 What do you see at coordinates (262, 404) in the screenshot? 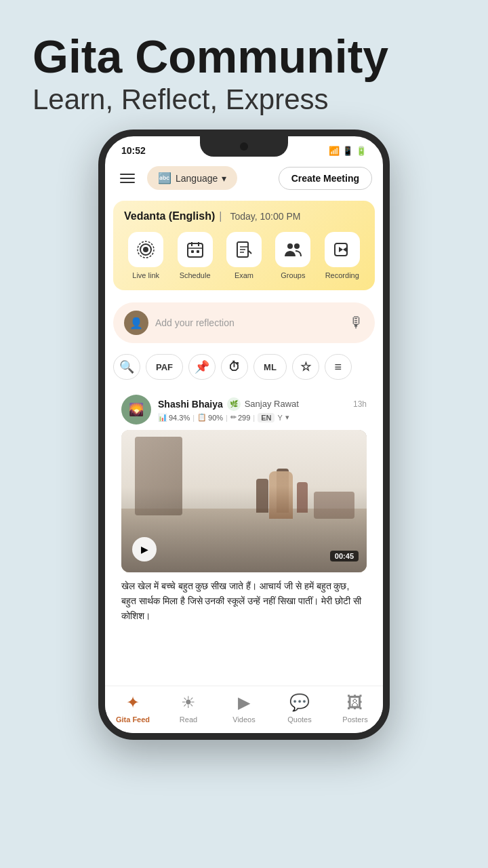
I see `post-author-row: Shashi Bhaiya 🌿 Sanjay Rawat 13h` at bounding box center [262, 404].